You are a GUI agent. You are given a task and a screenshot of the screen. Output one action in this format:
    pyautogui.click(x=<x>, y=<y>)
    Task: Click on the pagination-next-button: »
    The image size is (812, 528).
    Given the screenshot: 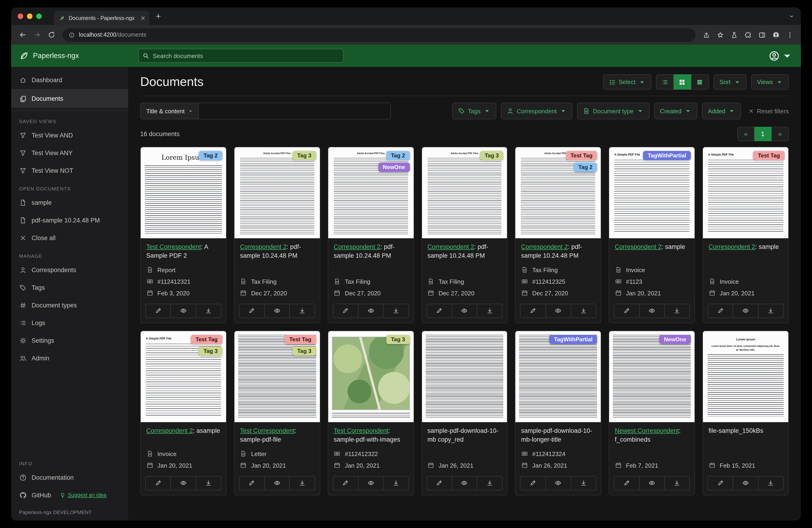 What is the action you would take?
    pyautogui.click(x=780, y=134)
    